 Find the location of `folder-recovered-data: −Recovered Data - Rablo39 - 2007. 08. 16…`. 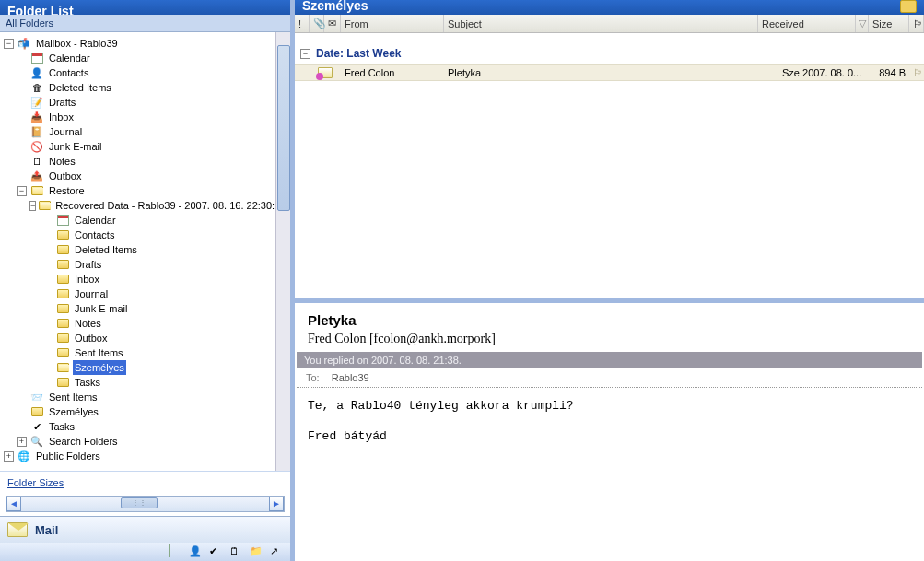

folder-recovered-data: −Recovered Data - Rablo39 - 2007. 08. 16… is located at coordinates (151, 205).